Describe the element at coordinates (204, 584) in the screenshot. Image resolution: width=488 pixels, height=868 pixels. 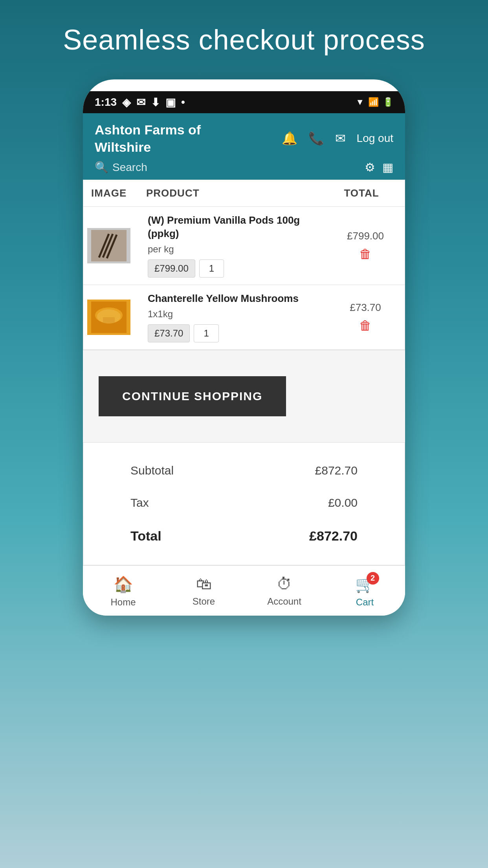
I see `store-icon: 🛍` at that location.